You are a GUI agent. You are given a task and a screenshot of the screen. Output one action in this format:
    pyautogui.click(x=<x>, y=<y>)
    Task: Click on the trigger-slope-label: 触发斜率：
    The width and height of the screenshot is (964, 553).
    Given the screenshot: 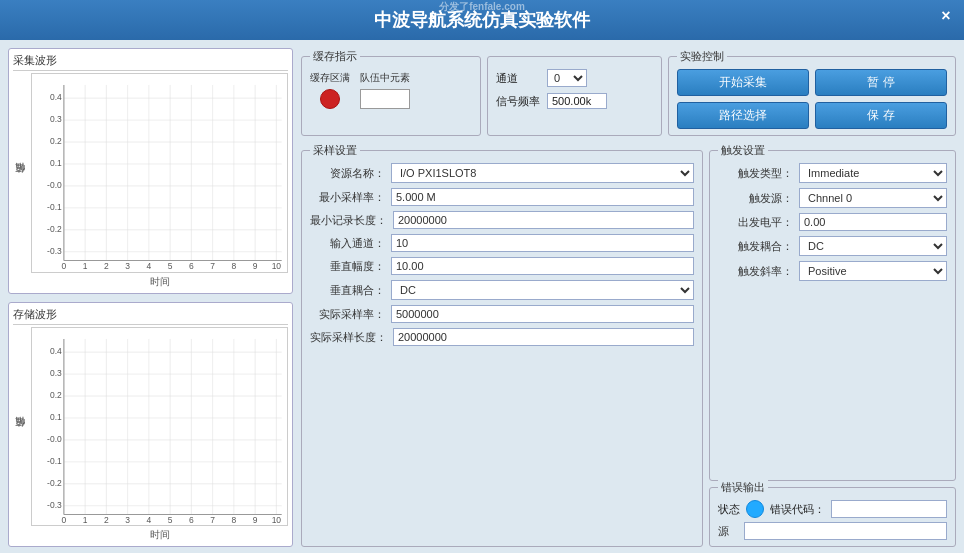 What is the action you would take?
    pyautogui.click(x=756, y=272)
    